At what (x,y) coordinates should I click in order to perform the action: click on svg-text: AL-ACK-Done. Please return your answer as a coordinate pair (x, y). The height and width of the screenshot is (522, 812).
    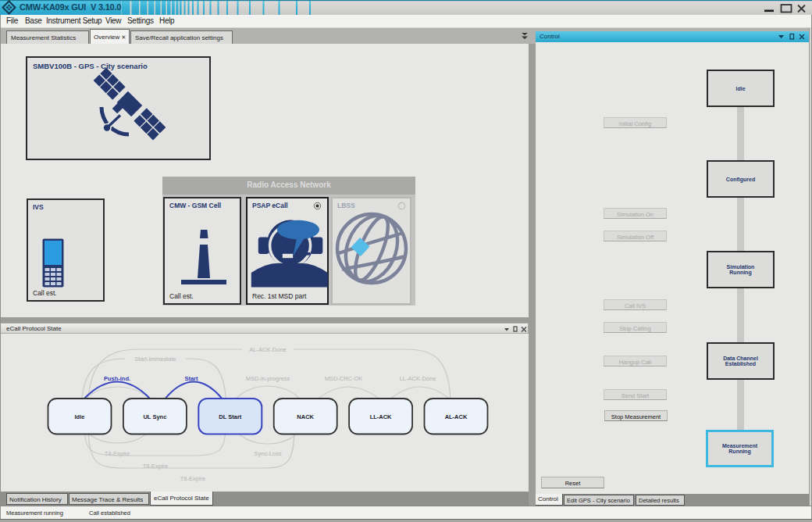
    Looking at the image, I should click on (268, 350).